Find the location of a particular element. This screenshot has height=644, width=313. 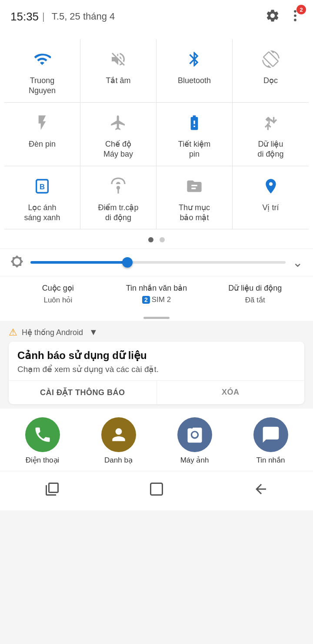

brightness-slider is located at coordinates (158, 262).